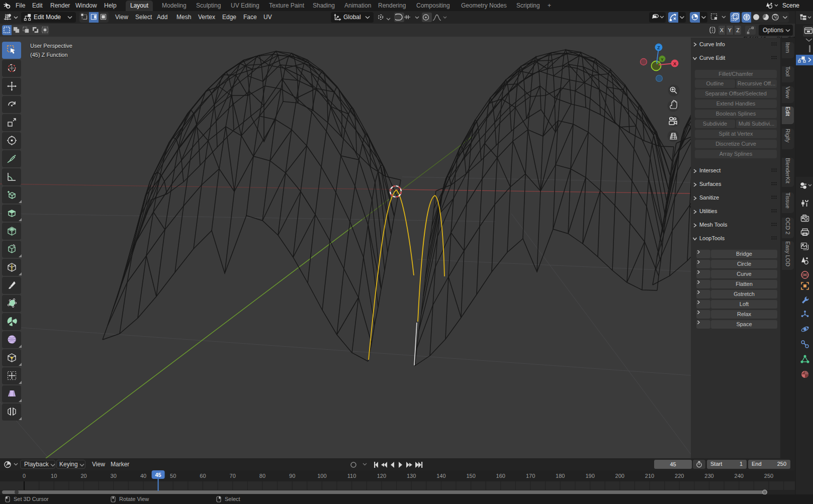 The height and width of the screenshot is (504, 813). Describe the element at coordinates (262, 476) in the screenshot. I see `svg-text: 80` at that location.